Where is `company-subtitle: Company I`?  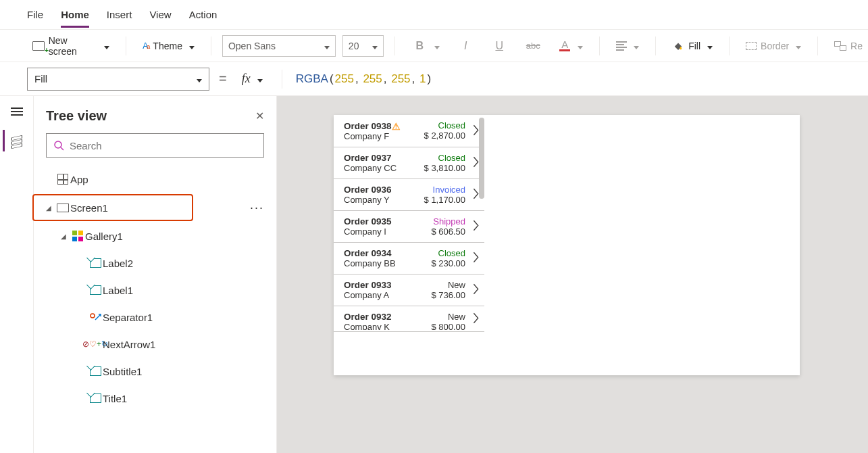
company-subtitle: Company I is located at coordinates (381, 231).